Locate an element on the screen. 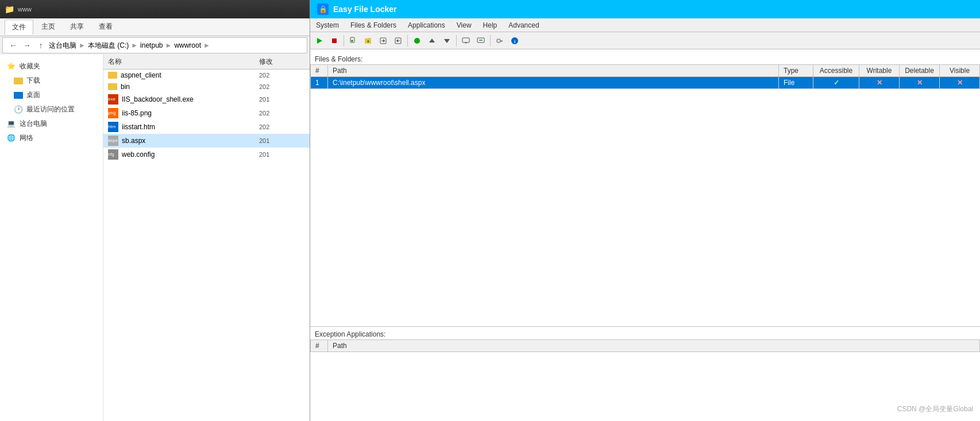  explorer-title: www is located at coordinates (25, 9).